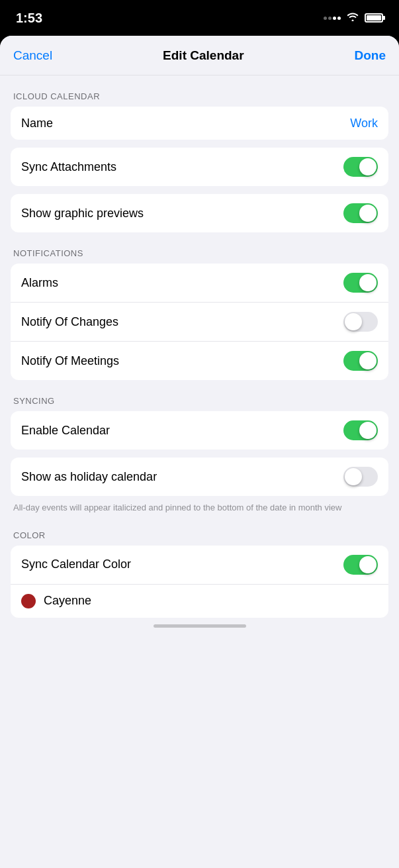 The image size is (399, 868). Describe the element at coordinates (332, 19) in the screenshot. I see `signal-icon` at that location.